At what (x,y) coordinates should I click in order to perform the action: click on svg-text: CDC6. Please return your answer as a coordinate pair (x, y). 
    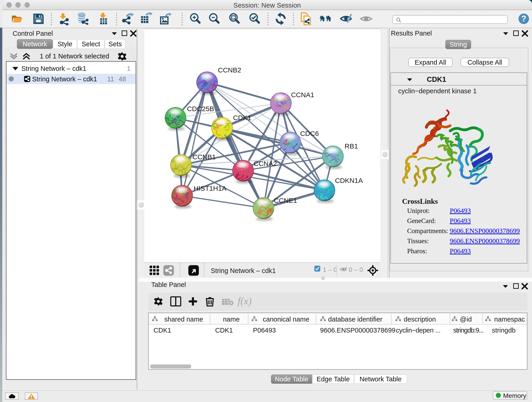
    Looking at the image, I should click on (310, 134).